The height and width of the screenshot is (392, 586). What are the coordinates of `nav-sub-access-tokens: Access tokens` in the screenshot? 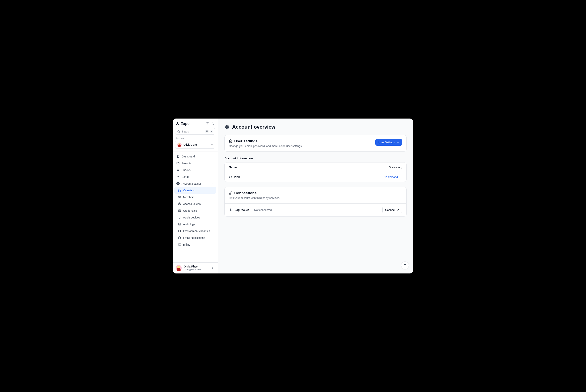 It's located at (195, 204).